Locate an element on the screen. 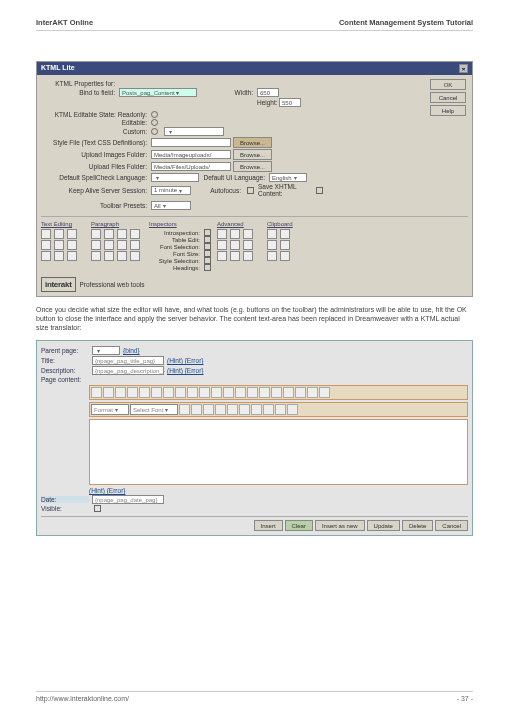 This screenshot has width=509, height=720. uilang-select: English is located at coordinates (288, 178).